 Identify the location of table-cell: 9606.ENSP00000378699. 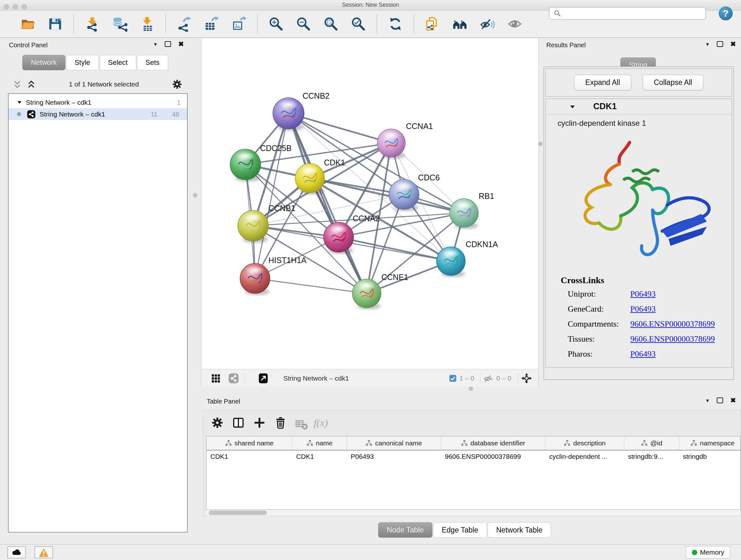
(493, 456).